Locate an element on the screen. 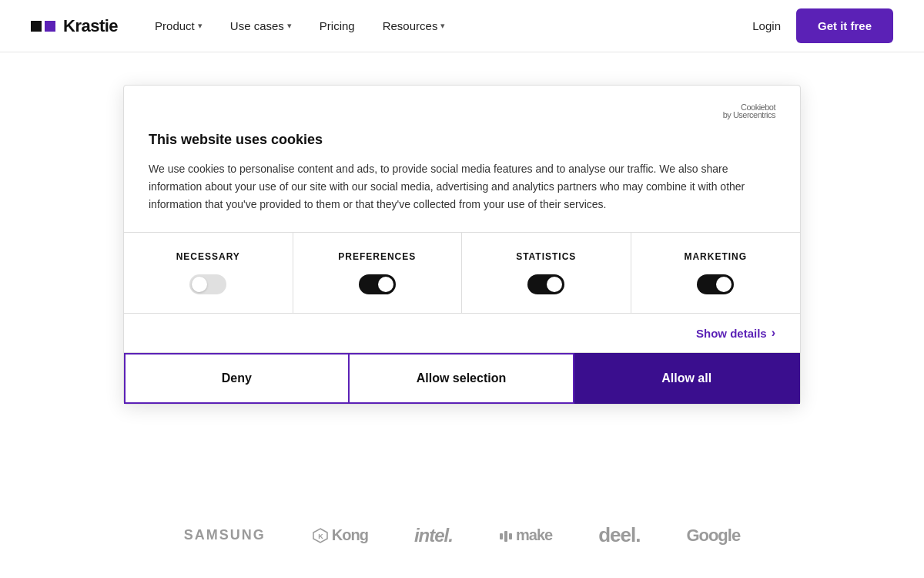  cookie-title: This website uses cookies is located at coordinates (462, 140).